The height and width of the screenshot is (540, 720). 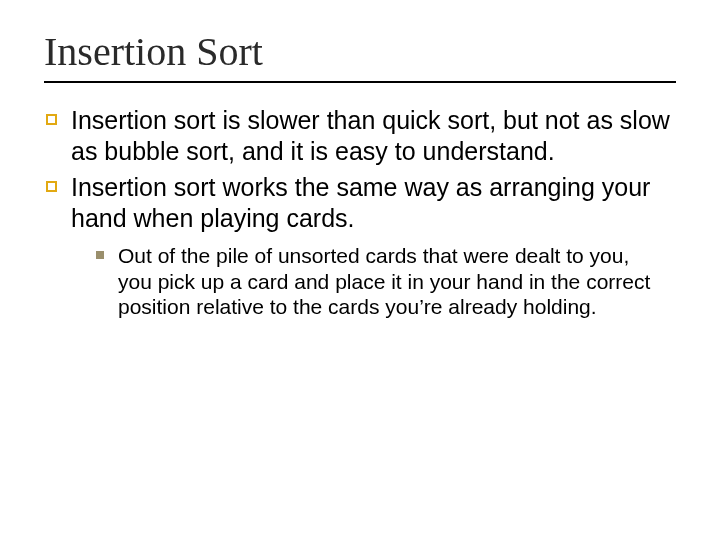 What do you see at coordinates (391, 282) in the screenshot?
I see `subbullet-text: Out of the pile of unsorted cards that w…` at bounding box center [391, 282].